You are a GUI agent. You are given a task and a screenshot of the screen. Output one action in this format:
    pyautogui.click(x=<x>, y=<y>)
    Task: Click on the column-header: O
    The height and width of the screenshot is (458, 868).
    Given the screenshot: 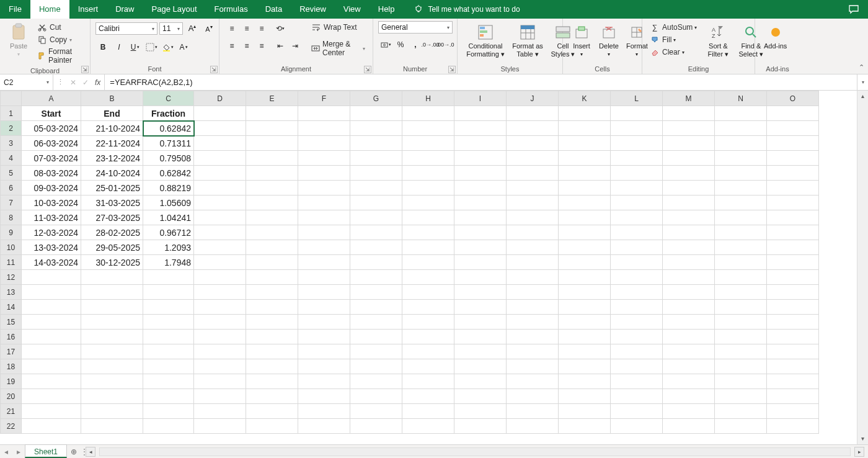 What is the action you would take?
    pyautogui.click(x=793, y=99)
    